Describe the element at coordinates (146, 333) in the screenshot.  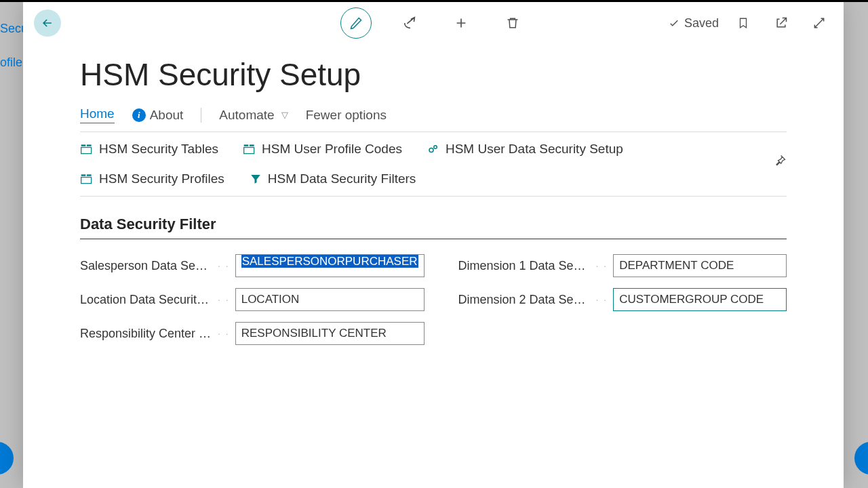
I see `field-label: Responsibility Center …` at that location.